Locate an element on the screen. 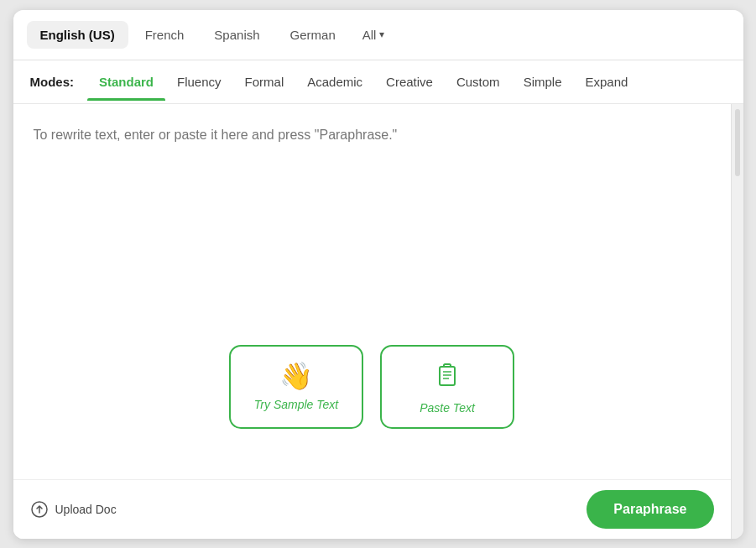 This screenshot has width=756, height=548. paste-text-button: Paste Text is located at coordinates (447, 387).